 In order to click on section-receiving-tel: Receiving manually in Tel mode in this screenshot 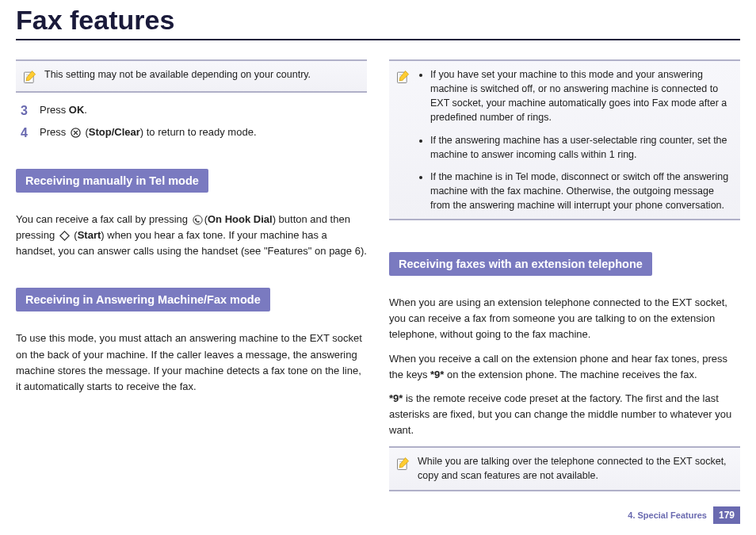, I will do `click(113, 181)`.